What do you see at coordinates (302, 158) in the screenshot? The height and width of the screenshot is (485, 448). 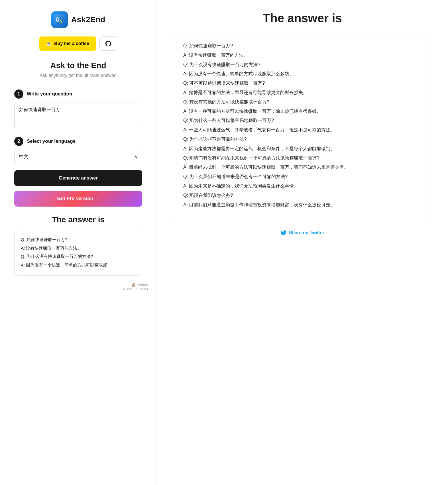 I see `right-qa-13: Q: 那我们有没有可能在未来找到一个可靠的方法来快速赚取一百万?` at bounding box center [302, 158].